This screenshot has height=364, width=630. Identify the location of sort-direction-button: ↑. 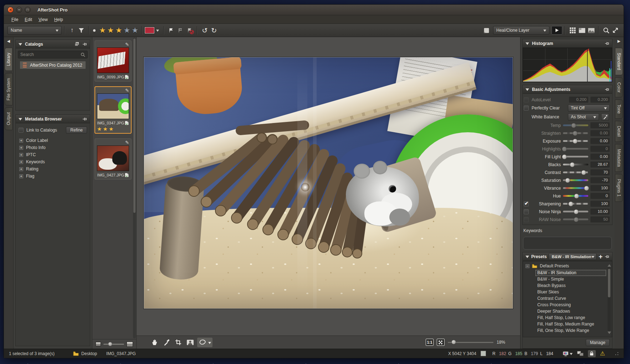
(72, 30).